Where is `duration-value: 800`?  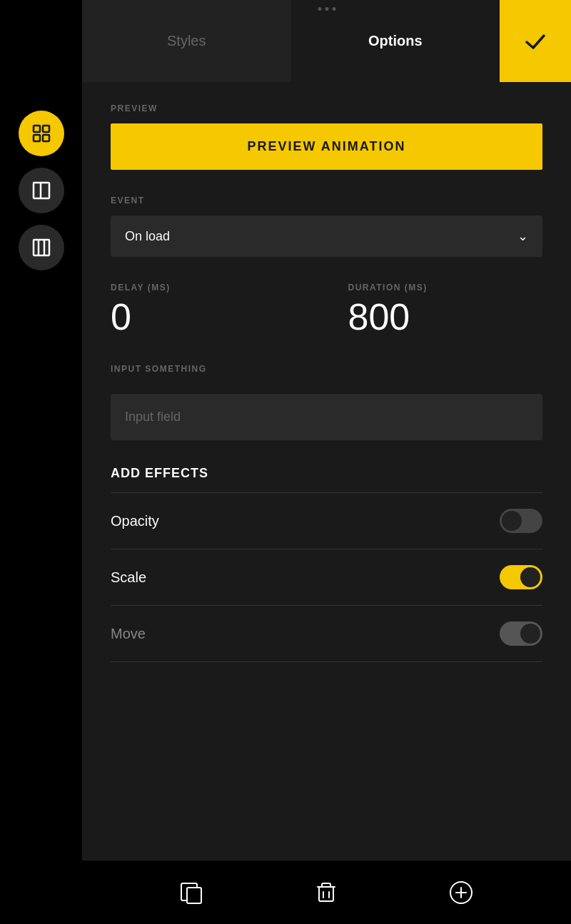
duration-value: 800 is located at coordinates (445, 317).